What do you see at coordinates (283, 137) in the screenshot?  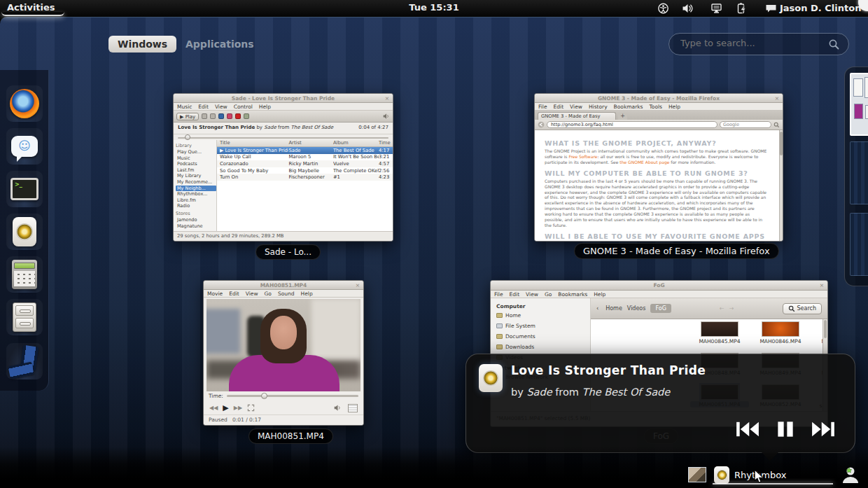 I see `seek-slider` at bounding box center [283, 137].